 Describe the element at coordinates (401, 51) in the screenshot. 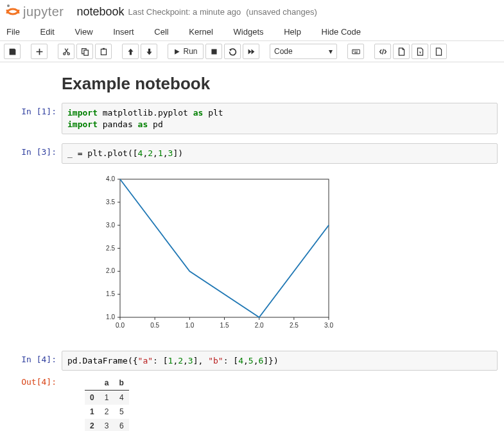

I see `download-button` at that location.